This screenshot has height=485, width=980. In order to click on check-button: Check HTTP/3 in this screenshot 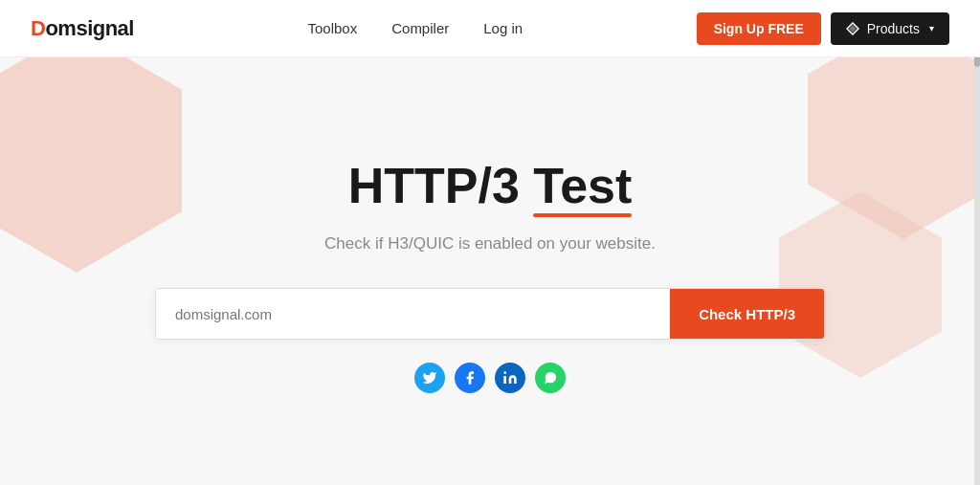, I will do `click(746, 314)`.